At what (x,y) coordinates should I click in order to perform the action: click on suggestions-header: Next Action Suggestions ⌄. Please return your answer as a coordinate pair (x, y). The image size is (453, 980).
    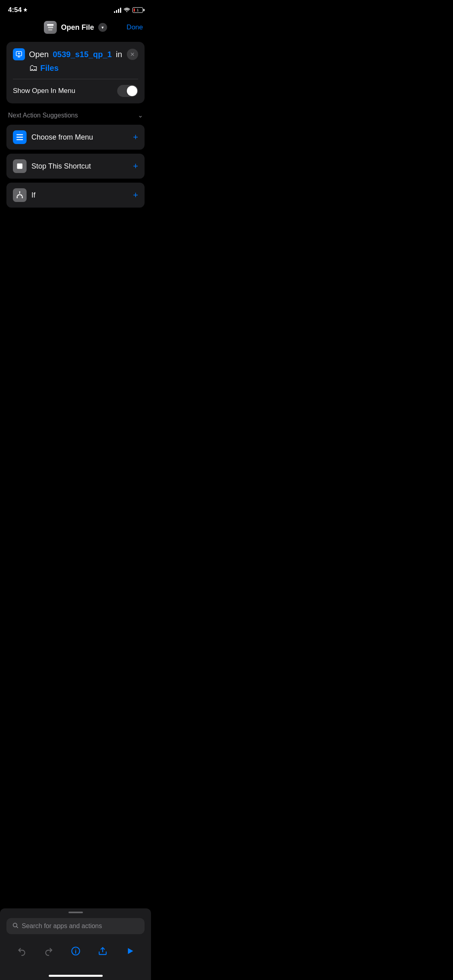
    Looking at the image, I should click on (76, 115).